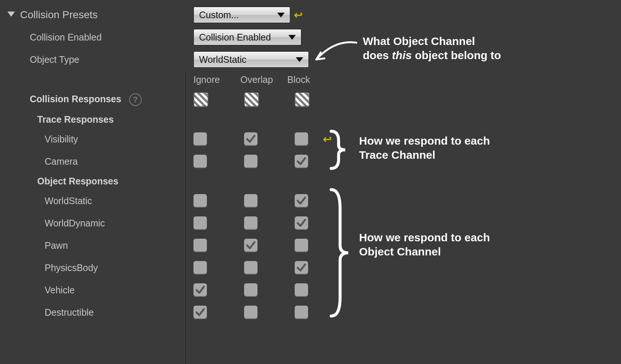 The height and width of the screenshot is (364, 621). What do you see at coordinates (314, 139) in the screenshot?
I see `trace-row: Visibility↩` at bounding box center [314, 139].